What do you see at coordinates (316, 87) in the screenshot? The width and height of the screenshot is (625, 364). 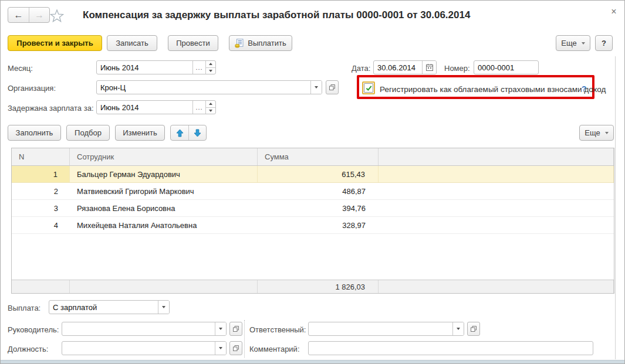 I see `organization-dropdown-icon` at bounding box center [316, 87].